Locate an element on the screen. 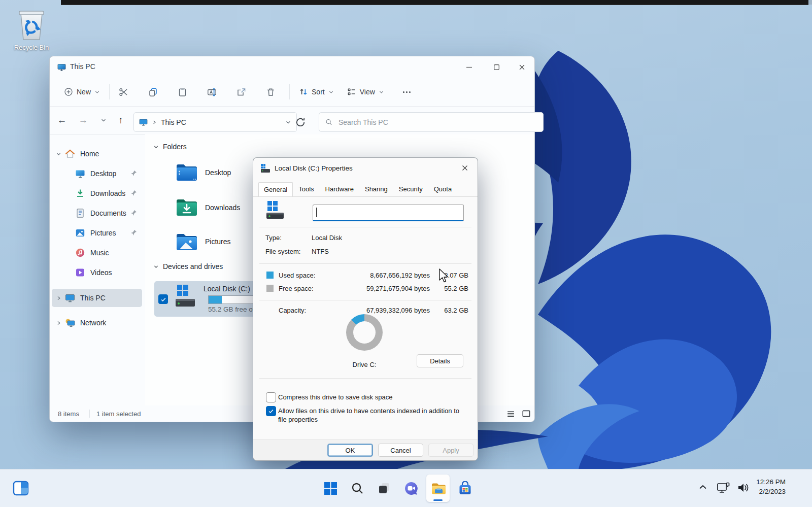 This screenshot has height=507, width=812. share-button is located at coordinates (241, 92).